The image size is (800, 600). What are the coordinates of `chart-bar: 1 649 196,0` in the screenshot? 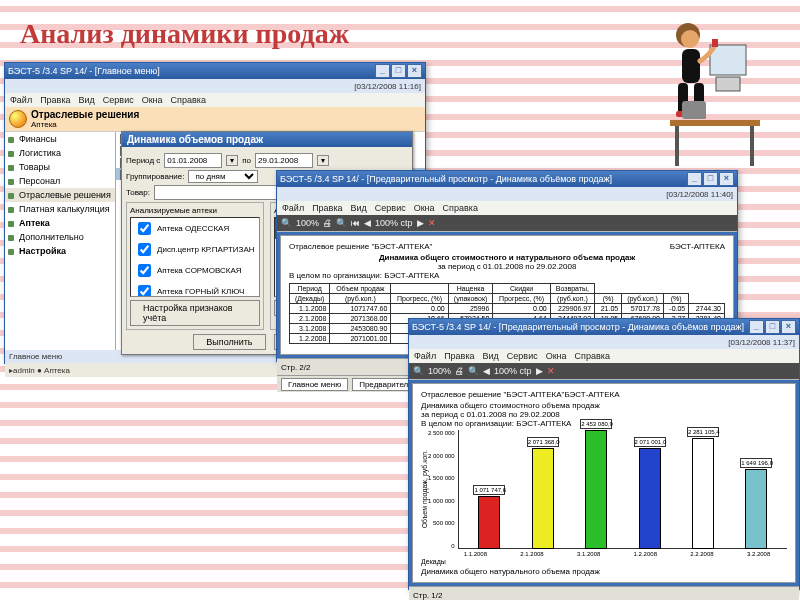 It's located at (756, 510).